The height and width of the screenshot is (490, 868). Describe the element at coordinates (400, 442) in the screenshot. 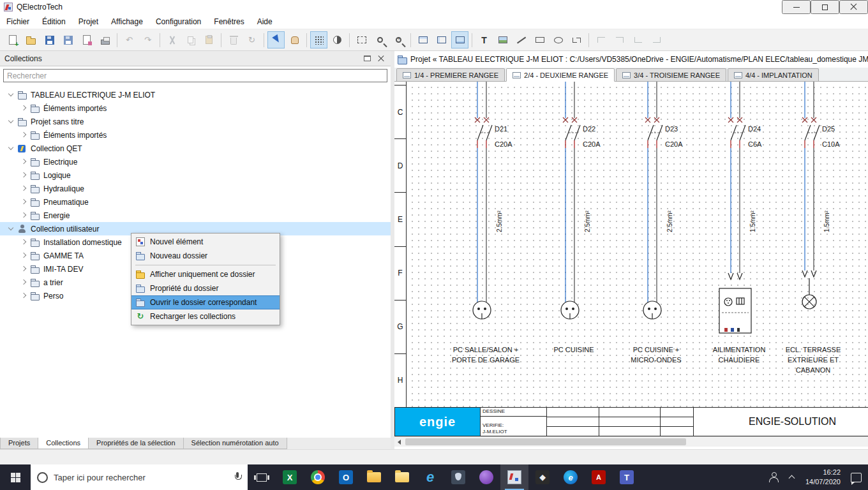

I see `scroll-left-button` at that location.